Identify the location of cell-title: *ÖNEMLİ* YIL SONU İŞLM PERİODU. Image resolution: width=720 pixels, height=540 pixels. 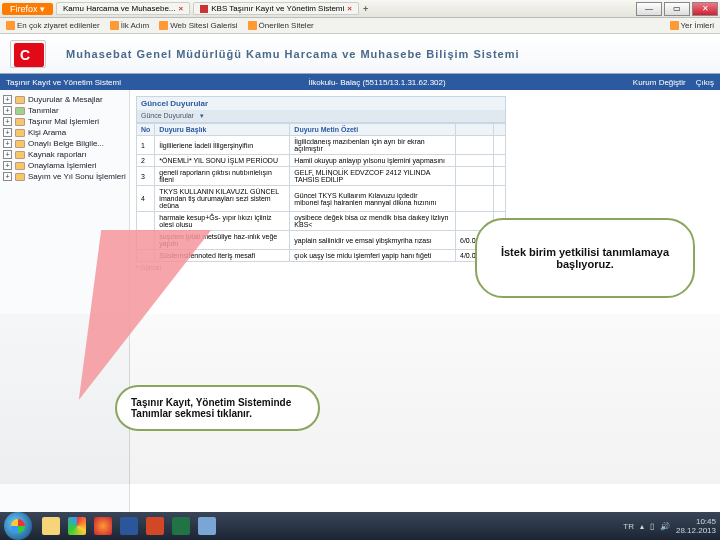
(222, 161).